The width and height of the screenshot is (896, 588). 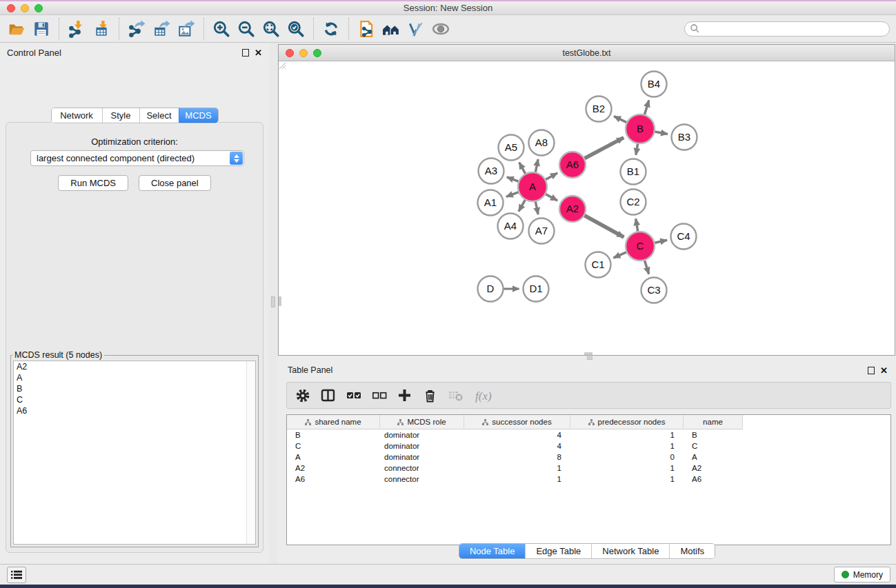 What do you see at coordinates (328, 396) in the screenshot?
I see `show-columns-button` at bounding box center [328, 396].